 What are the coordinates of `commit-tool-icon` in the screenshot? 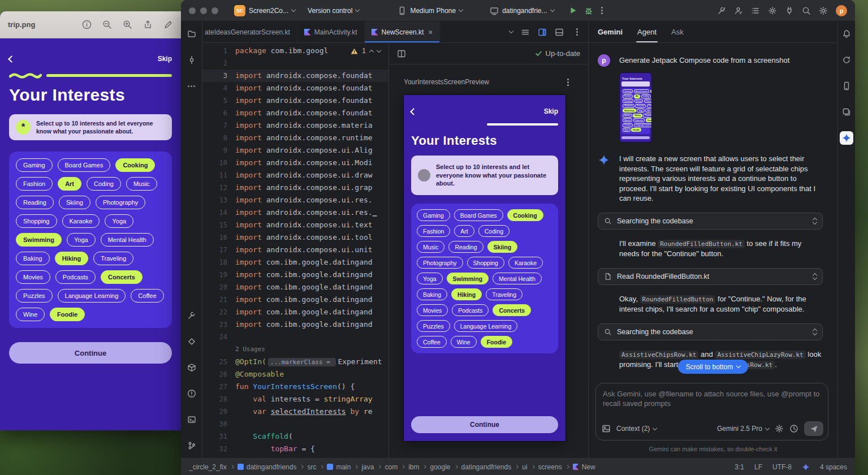 It's located at (192, 60).